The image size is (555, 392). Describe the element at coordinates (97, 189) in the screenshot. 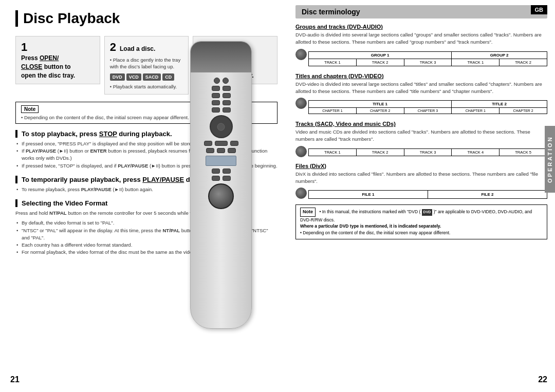

I see `pause-bold-1: PLAY/PAUSE` at that location.